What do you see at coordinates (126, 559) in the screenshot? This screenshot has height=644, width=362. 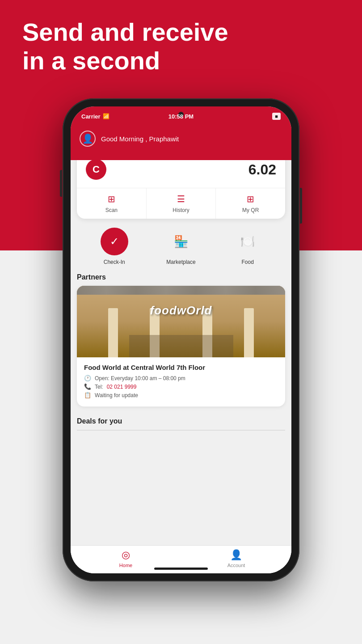 I see `nav-home: ◎ Home` at bounding box center [126, 559].